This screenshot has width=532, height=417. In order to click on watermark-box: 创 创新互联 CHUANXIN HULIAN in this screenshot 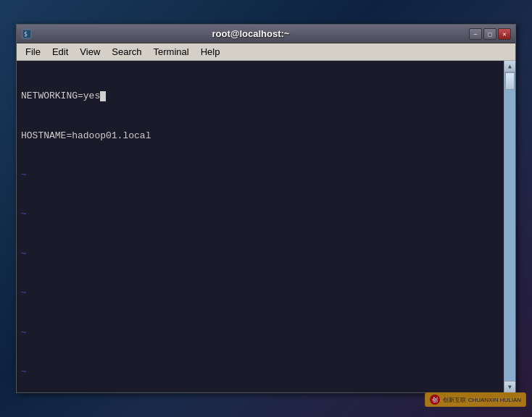, I will do `click(475, 400)`.